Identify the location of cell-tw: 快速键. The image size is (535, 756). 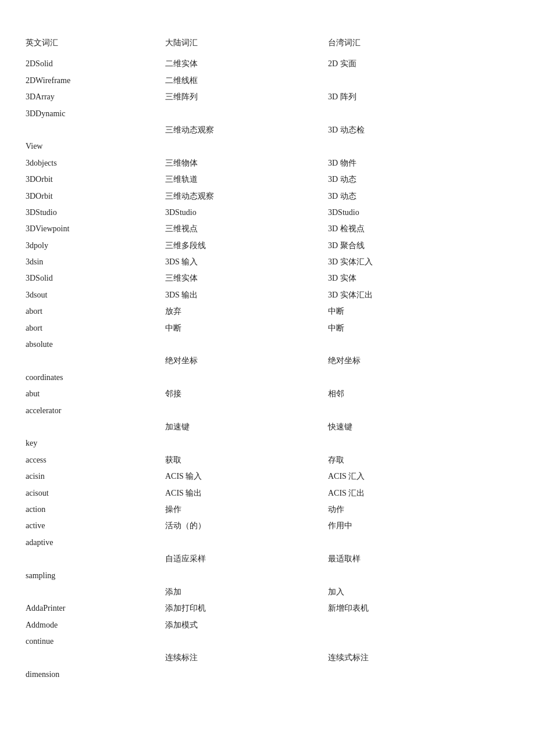
(407, 427).